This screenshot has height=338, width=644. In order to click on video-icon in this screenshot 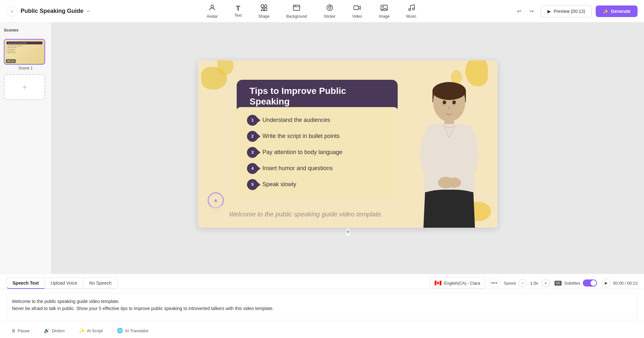, I will do `click(357, 8)`.